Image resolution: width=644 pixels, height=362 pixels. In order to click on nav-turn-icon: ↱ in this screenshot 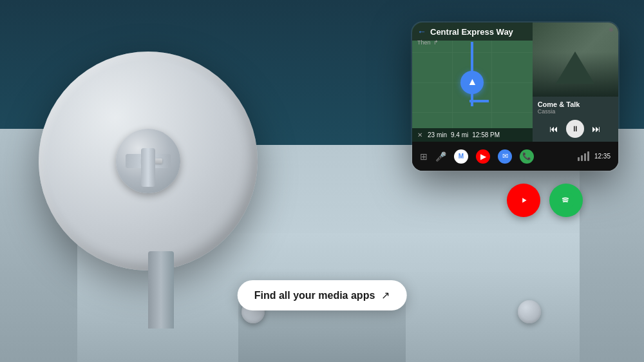, I will do `click(436, 43)`.